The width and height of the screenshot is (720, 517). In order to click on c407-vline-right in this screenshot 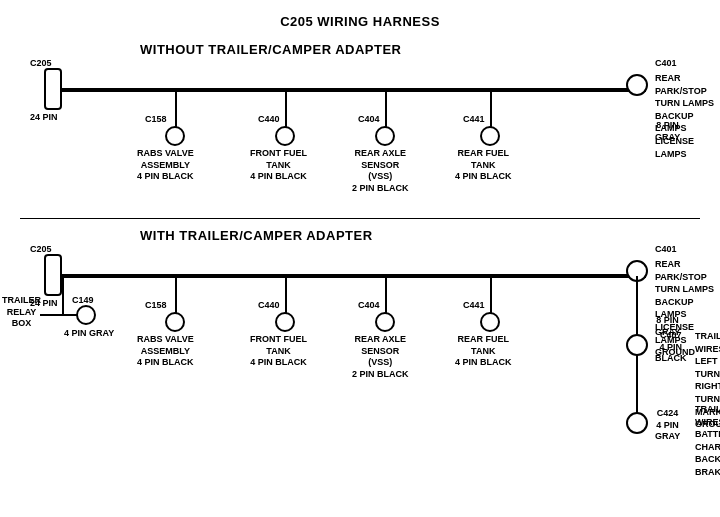, I will do `click(637, 306)`.